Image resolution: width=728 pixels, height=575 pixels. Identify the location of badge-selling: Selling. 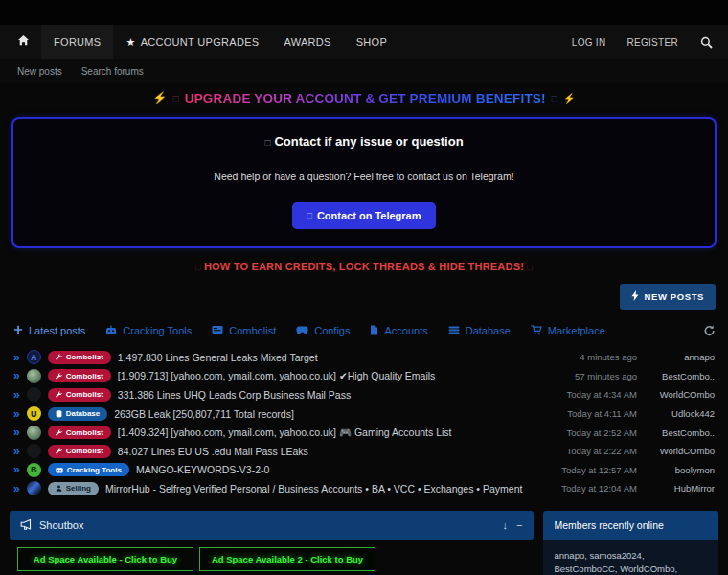
(73, 489).